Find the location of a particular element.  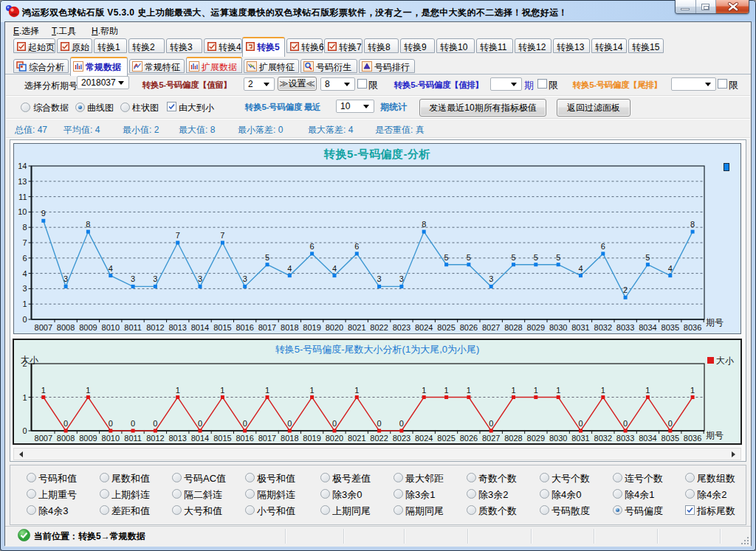

svg-text: 11 is located at coordinates (22, 197).